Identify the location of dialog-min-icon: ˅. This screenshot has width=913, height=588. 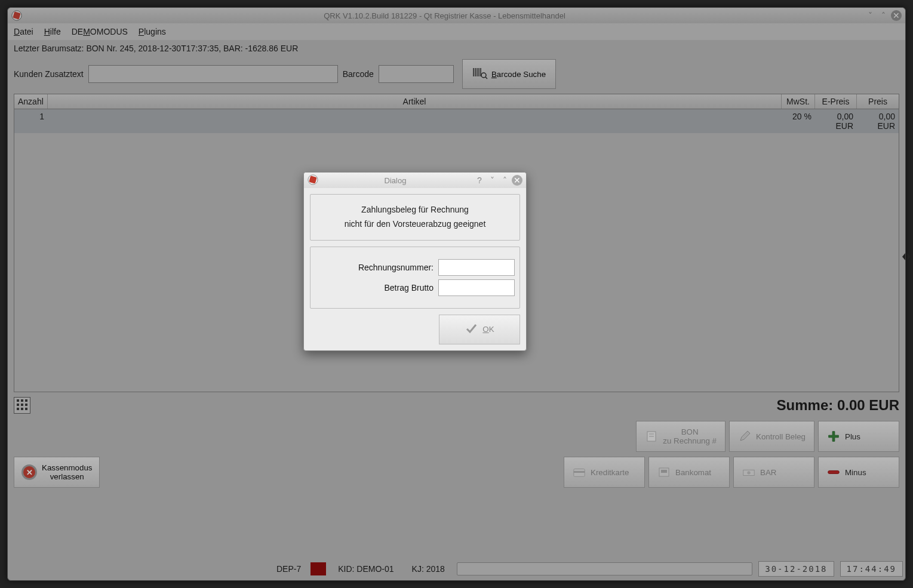
(492, 180).